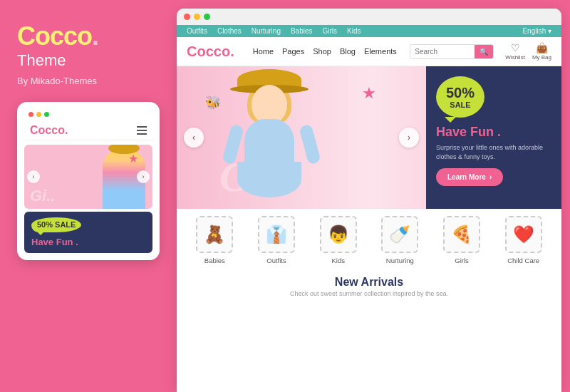  Describe the element at coordinates (276, 240) in the screenshot. I see `category-outfits: 👔 Outfits` at that location.